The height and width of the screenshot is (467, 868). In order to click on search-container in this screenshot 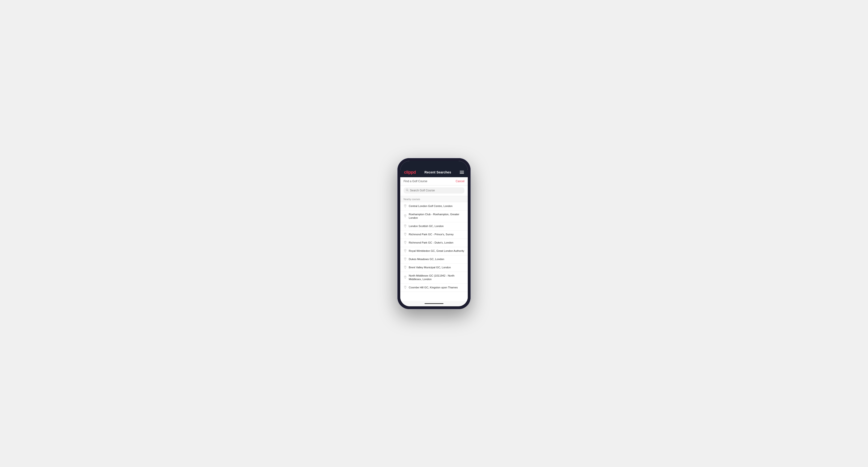, I will do `click(434, 191)`.